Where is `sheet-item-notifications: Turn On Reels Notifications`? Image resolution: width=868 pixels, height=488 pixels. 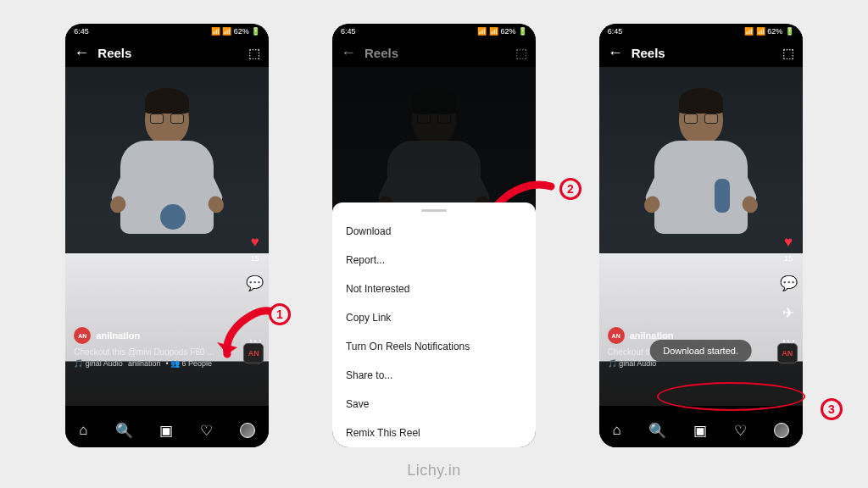
sheet-item-notifications: Turn On Reels Notifications is located at coordinates (434, 347).